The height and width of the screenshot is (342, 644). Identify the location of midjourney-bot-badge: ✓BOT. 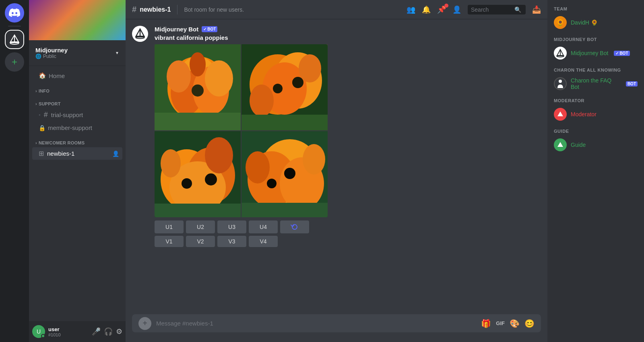
(621, 53).